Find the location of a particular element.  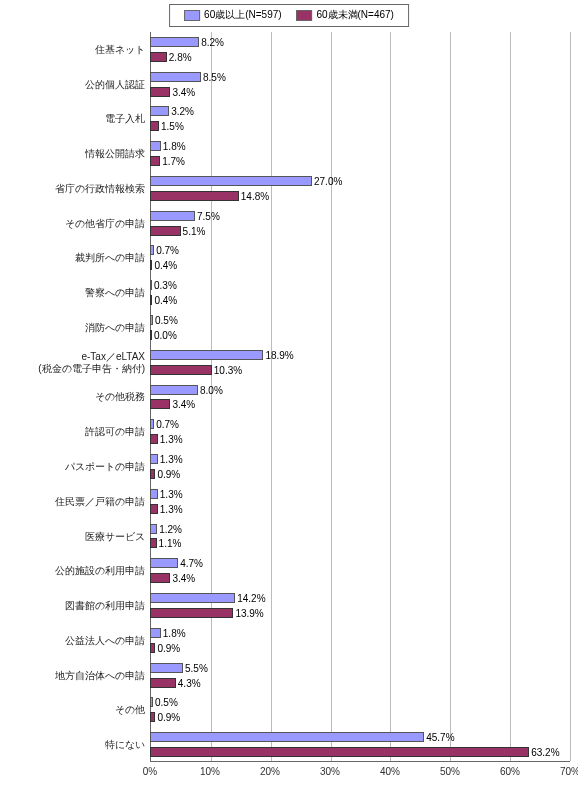

bar-series-a: 4.7% is located at coordinates (164, 563).